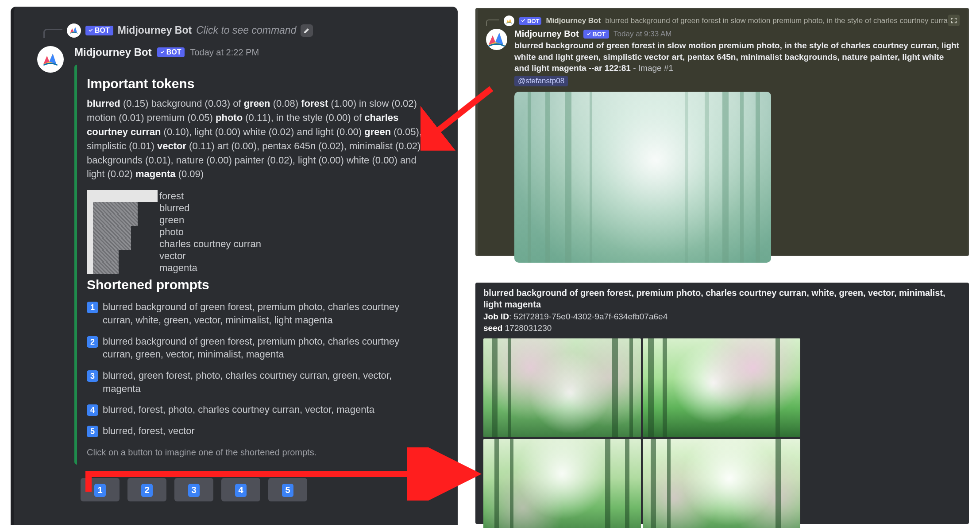  What do you see at coordinates (783, 21) in the screenshot?
I see `truncated-prompt: blurred background of green forest in sl…` at bounding box center [783, 21].